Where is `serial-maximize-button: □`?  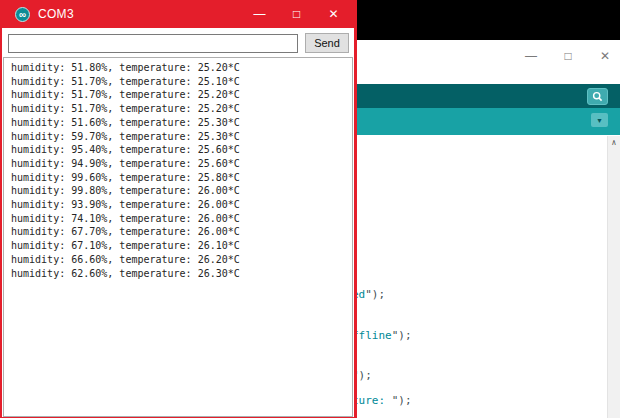
serial-maximize-button: □ is located at coordinates (296, 14).